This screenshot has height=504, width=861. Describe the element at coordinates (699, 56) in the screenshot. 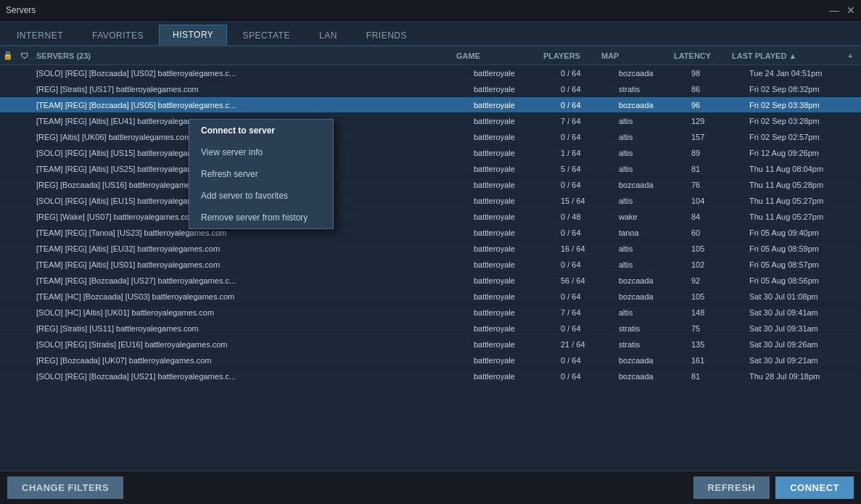

I see `th-latency: LATENCY` at that location.